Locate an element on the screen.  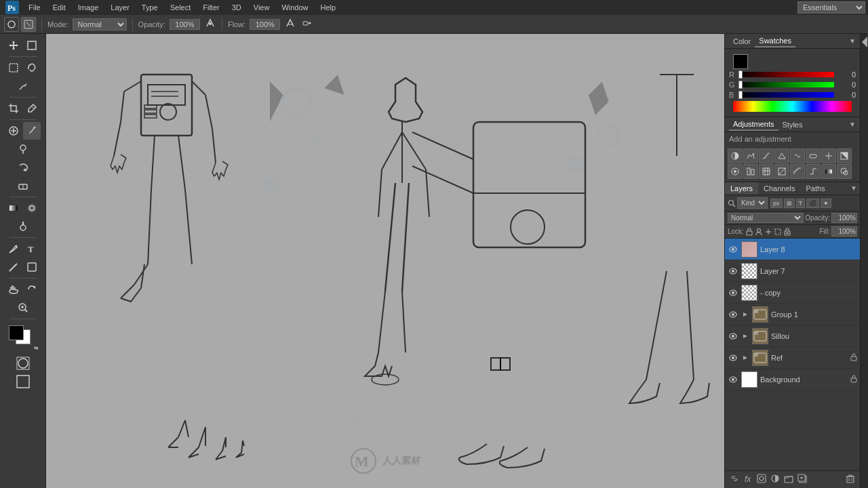
menu-filter: Filter is located at coordinates (211, 7).